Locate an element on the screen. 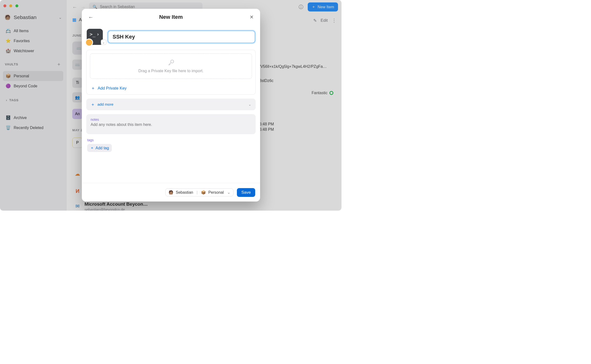 The width and height of the screenshot is (591, 364). item-type-icon: >_ ⌄ is located at coordinates (95, 37).